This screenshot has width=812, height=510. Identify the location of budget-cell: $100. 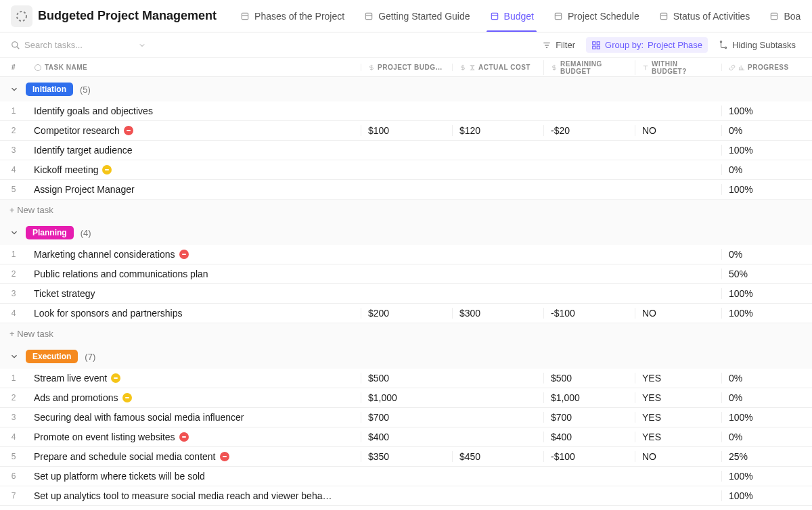
(406, 131).